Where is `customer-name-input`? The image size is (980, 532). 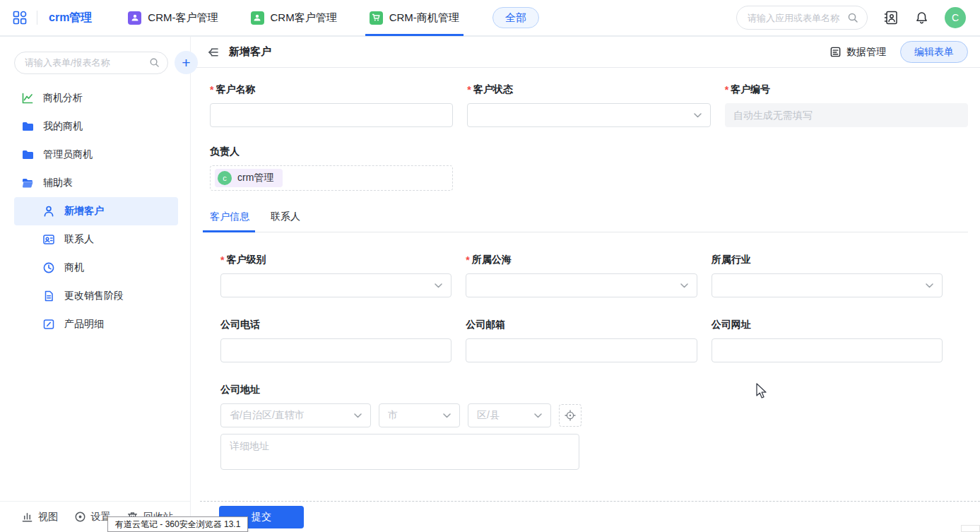 customer-name-input is located at coordinates (331, 115).